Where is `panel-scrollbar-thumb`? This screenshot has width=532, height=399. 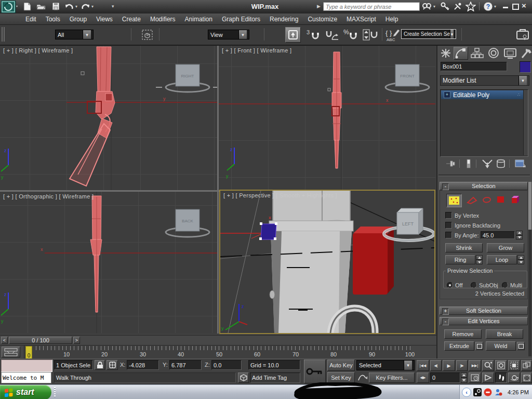 panel-scrollbar-thumb is located at coordinates (530, 206).